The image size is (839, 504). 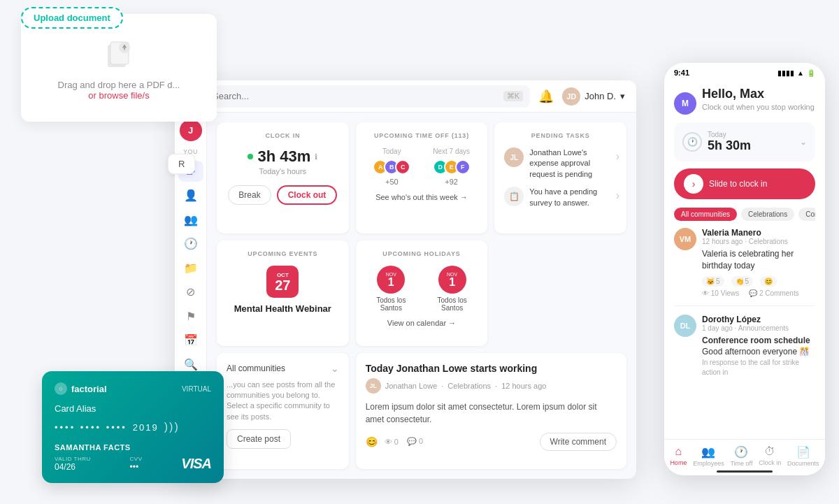 I want to click on flag-icon: ⚑, so click(x=191, y=316).